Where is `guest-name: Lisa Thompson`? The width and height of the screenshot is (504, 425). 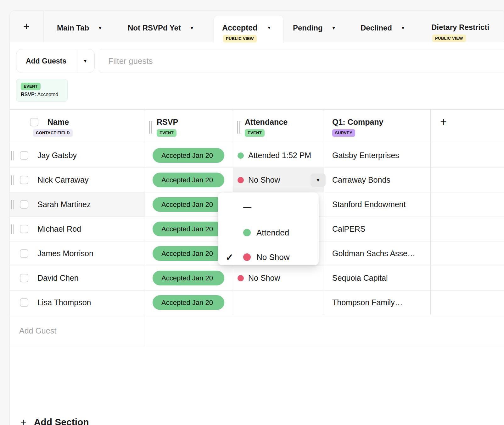
guest-name: Lisa Thompson is located at coordinates (64, 302).